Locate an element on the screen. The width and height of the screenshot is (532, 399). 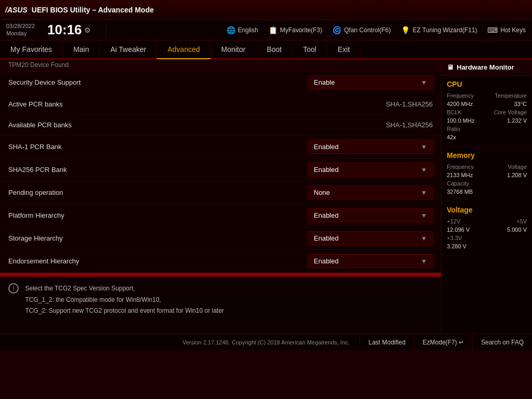
clock-display: 10:16 is located at coordinates (64, 30).